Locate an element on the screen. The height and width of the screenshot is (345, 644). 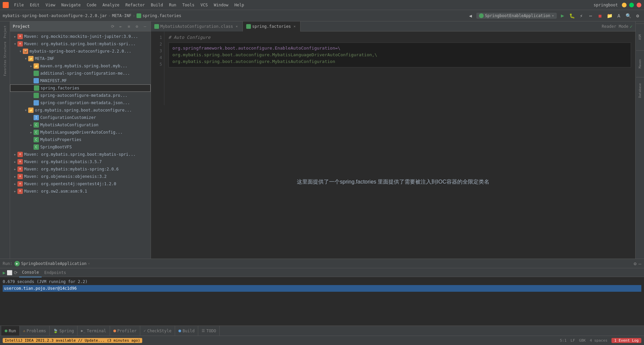
run-config-selector: SpringbootEnableApplication ▾ is located at coordinates (517, 16).